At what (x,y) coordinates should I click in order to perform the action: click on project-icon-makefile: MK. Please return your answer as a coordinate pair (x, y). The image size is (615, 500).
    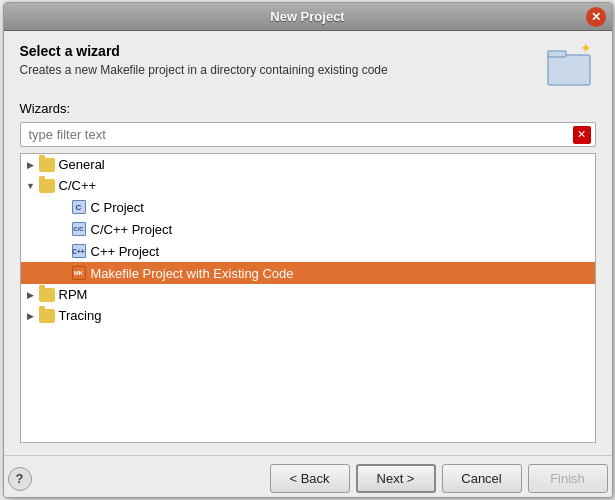
    Looking at the image, I should click on (79, 273).